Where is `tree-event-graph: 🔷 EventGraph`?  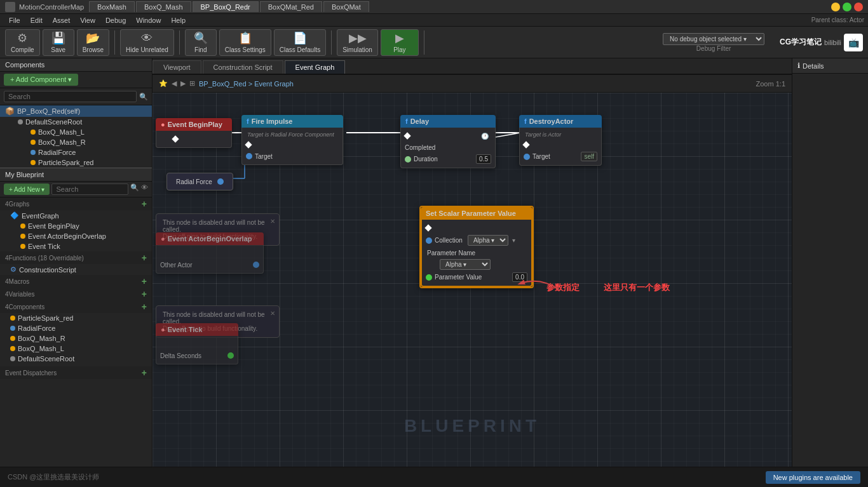 tree-event-graph: 🔷 EventGraph is located at coordinates (76, 216).